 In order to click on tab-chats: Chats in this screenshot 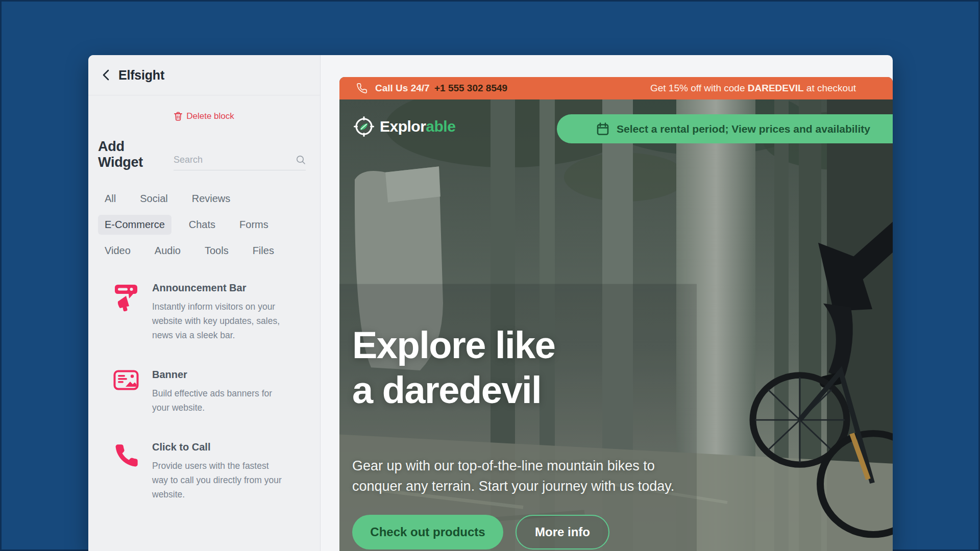, I will do `click(202, 224)`.